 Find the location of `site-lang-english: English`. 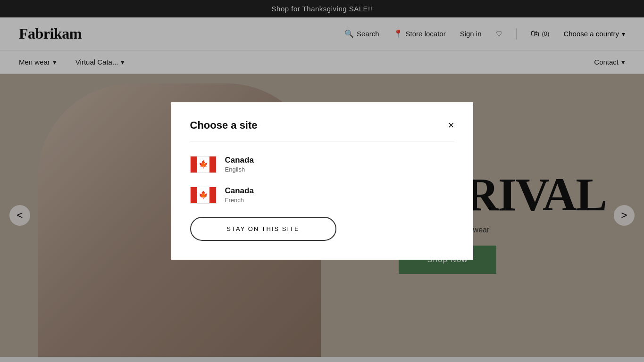

site-lang-english: English is located at coordinates (240, 170).